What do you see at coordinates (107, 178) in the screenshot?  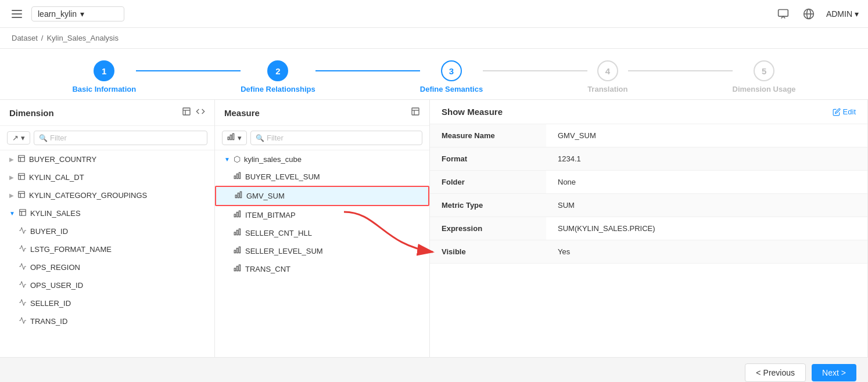 I see `dim-item-kylin-cal-dt: ▶ KYLIN_CAL_DT` at bounding box center [107, 178].